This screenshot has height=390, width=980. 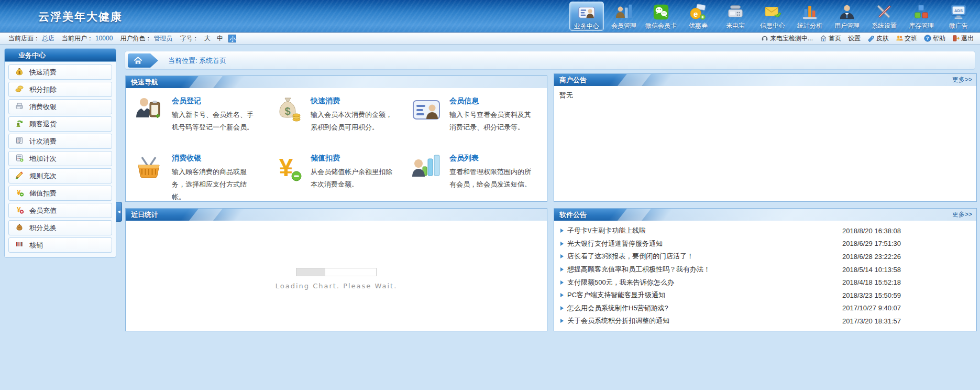 I want to click on notice-row: 怎么用会员系统制作H5营销游戏?2017/10/27 9:40:07, so click(x=765, y=308).